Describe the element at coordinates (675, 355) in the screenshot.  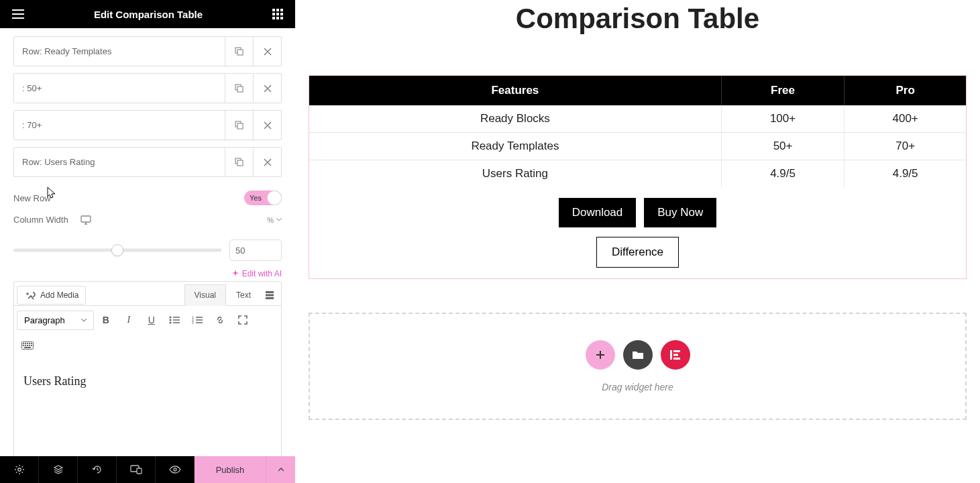
I see `elementskit-button` at that location.